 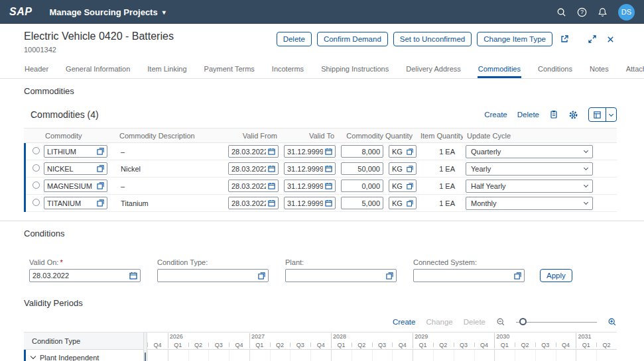 What do you see at coordinates (523, 322) in the screenshot?
I see `slider-handle` at bounding box center [523, 322].